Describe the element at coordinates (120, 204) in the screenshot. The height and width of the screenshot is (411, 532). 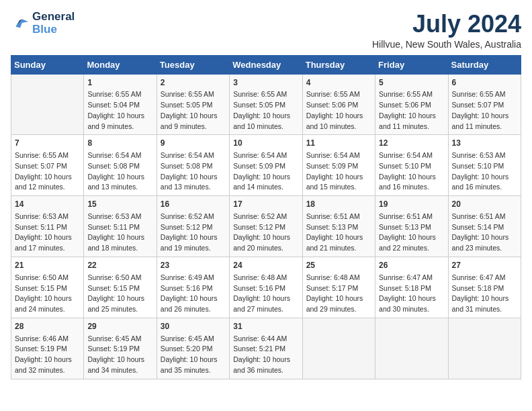
I see `day-number: 15` at that location.